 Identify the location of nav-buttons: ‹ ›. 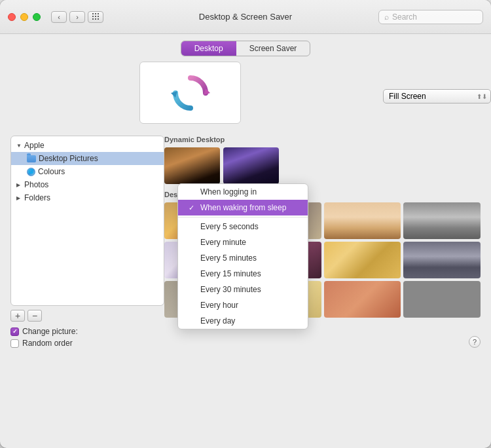
(68, 17).